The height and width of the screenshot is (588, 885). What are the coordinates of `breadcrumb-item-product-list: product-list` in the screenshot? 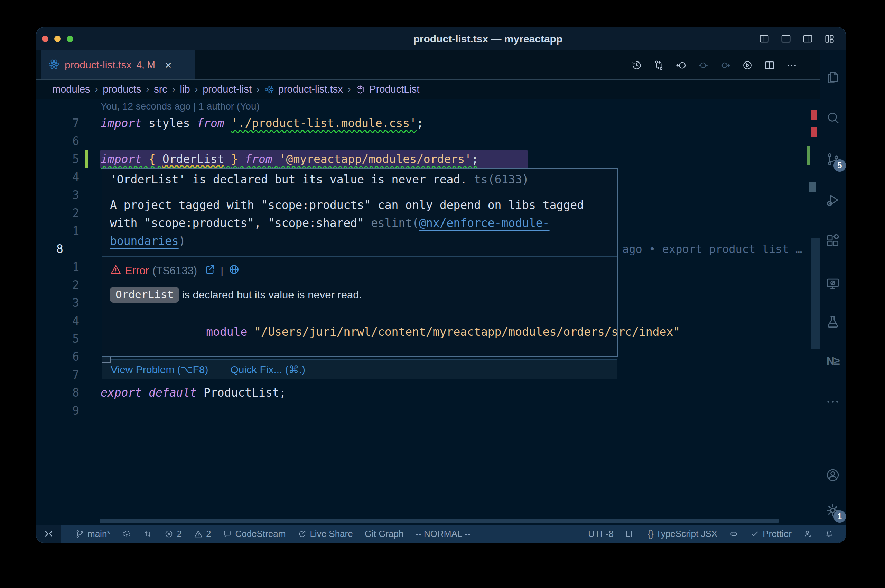 It's located at (227, 89).